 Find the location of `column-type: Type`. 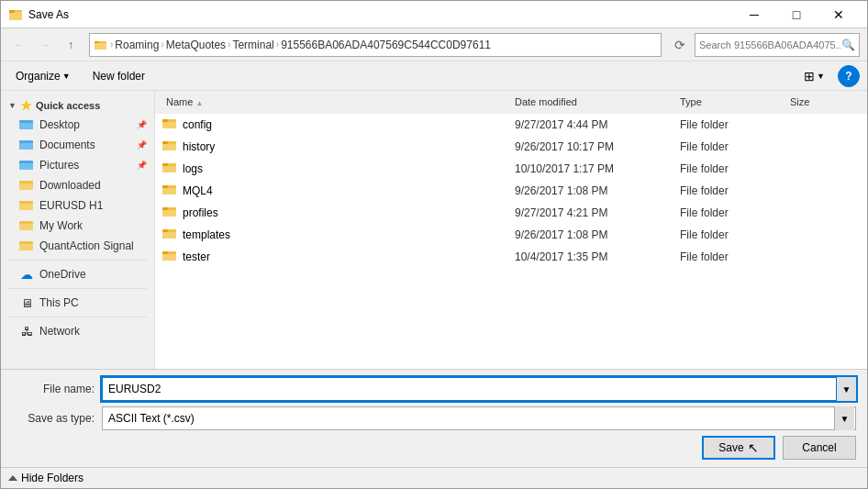

column-type: Type is located at coordinates (731, 102).